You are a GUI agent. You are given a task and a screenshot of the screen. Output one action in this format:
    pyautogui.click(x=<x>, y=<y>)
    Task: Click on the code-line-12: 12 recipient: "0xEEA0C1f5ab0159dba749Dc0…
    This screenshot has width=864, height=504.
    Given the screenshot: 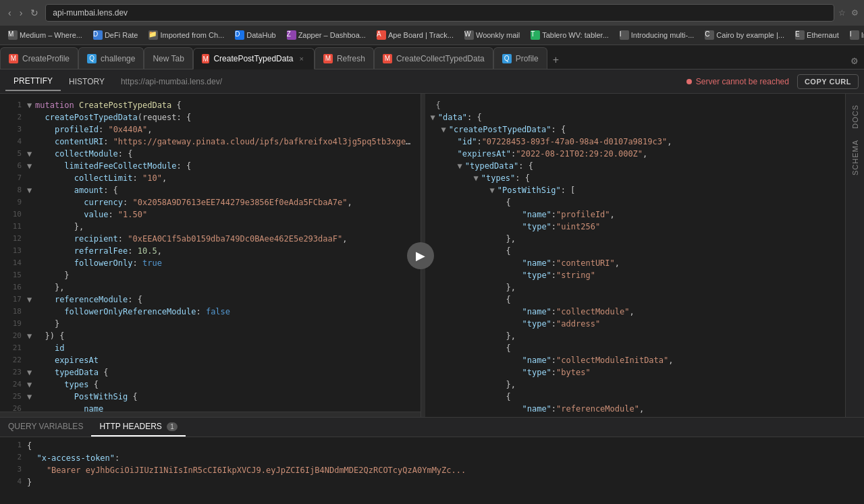 What is the action you would take?
    pyautogui.click(x=211, y=239)
    